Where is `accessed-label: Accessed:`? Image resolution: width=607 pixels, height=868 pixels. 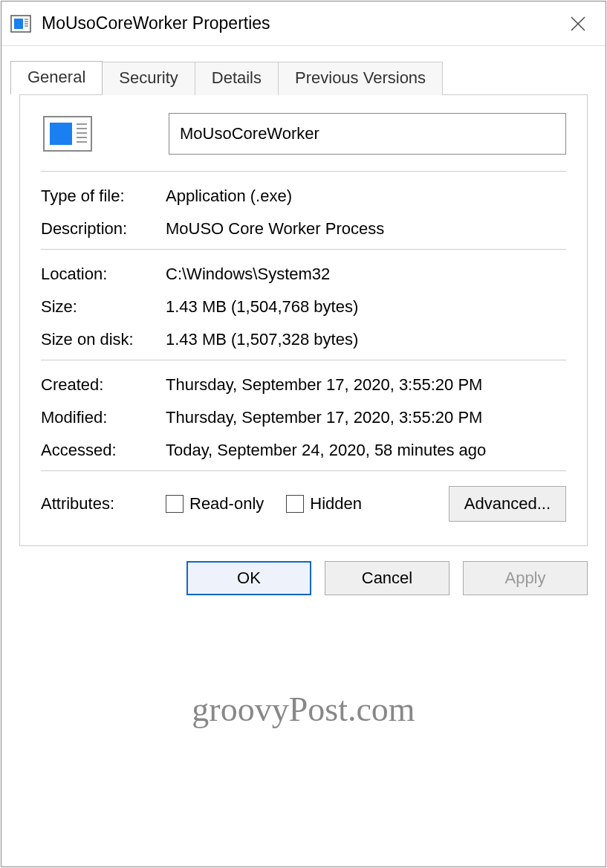 accessed-label: Accessed: is located at coordinates (103, 450).